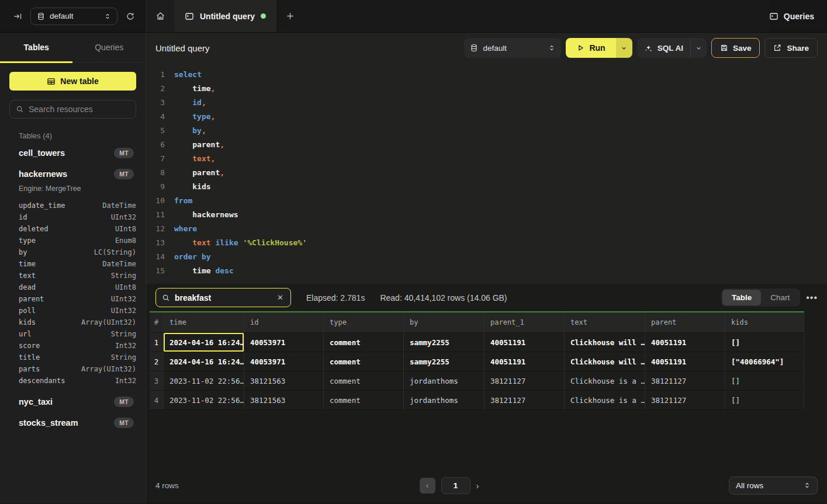 Image resolution: width=827 pixels, height=504 pixels. Describe the element at coordinates (223, 298) in the screenshot. I see `results-search-input` at that location.